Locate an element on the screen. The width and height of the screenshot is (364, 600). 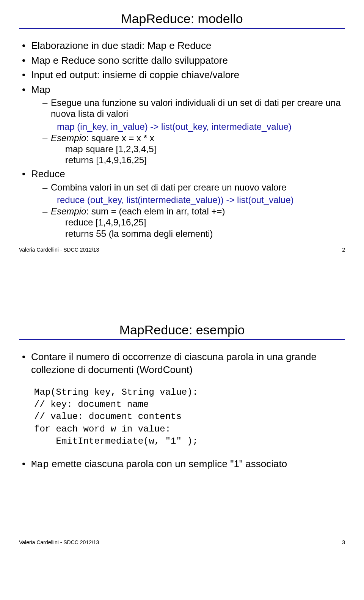
code-block-map: Map(String key, String value): // key: d… is located at coordinates (182, 417).